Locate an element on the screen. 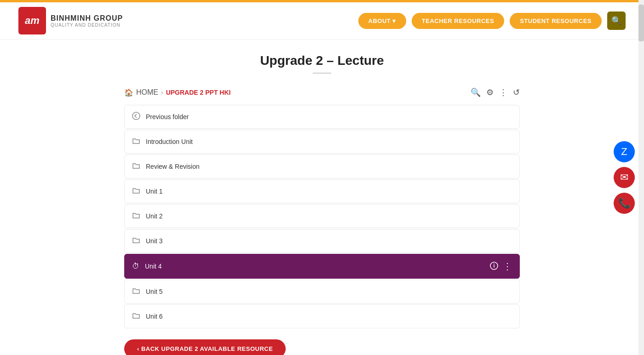  search-button: 🔍 is located at coordinates (616, 21).